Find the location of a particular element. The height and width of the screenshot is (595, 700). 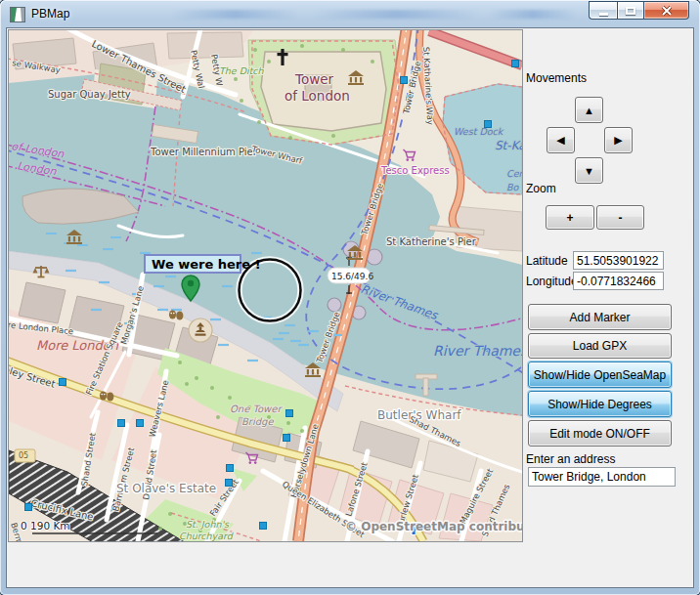

map-label: St Katherine's Pier is located at coordinates (432, 242).